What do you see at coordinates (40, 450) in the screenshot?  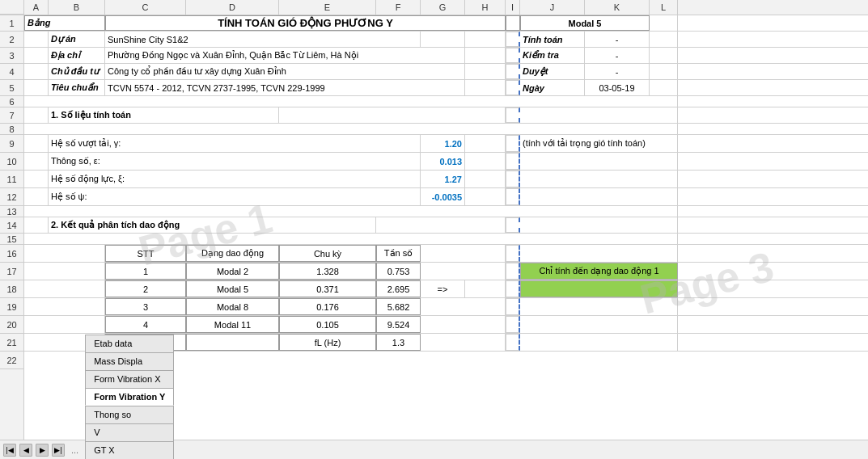 I see `tab-navigation: |◀ ◀ ▶ ▶| ...` at bounding box center [40, 450].